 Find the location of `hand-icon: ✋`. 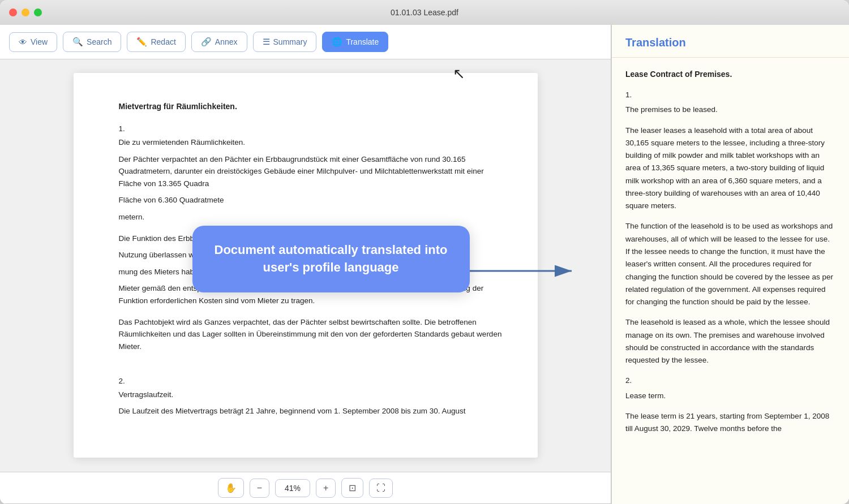

hand-icon: ✋ is located at coordinates (231, 488).